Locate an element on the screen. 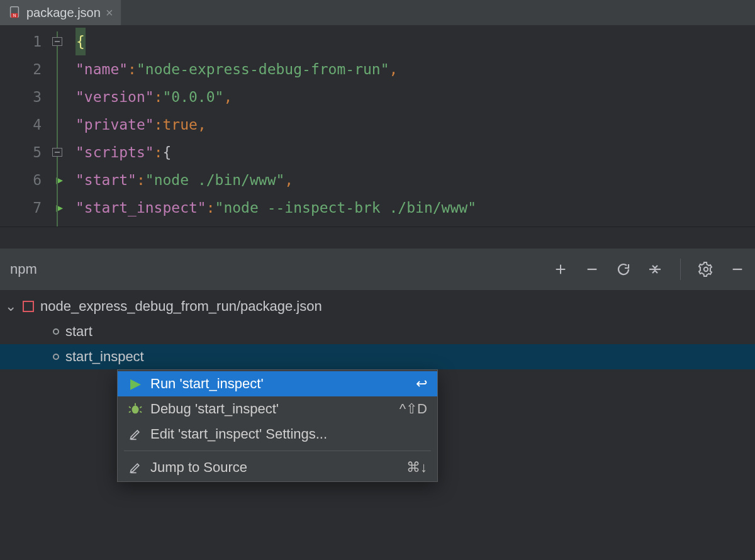  npm-toolbar is located at coordinates (649, 269).